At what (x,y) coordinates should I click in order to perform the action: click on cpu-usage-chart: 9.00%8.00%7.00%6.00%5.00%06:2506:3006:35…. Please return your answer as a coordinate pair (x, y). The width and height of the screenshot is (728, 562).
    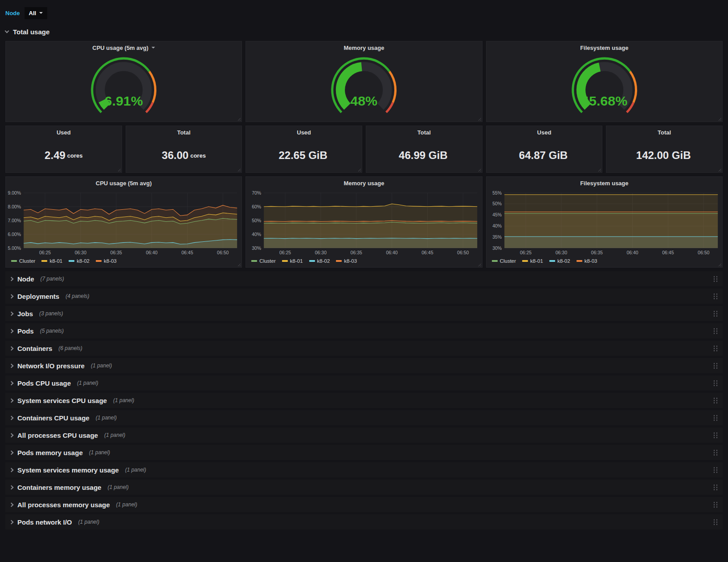
    Looking at the image, I should click on (124, 223).